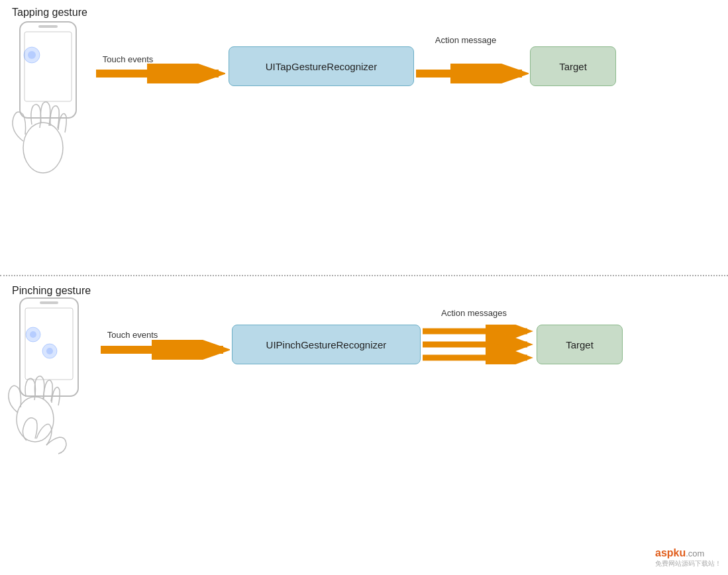  Describe the element at coordinates (466, 40) in the screenshot. I see `top-action-label: Action message` at that location.